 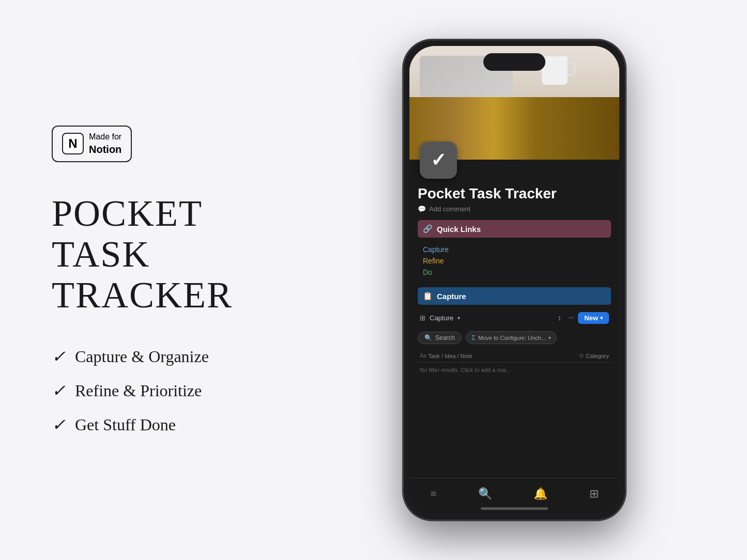 I want to click on quick-links-icon: 🔗, so click(x=428, y=229).